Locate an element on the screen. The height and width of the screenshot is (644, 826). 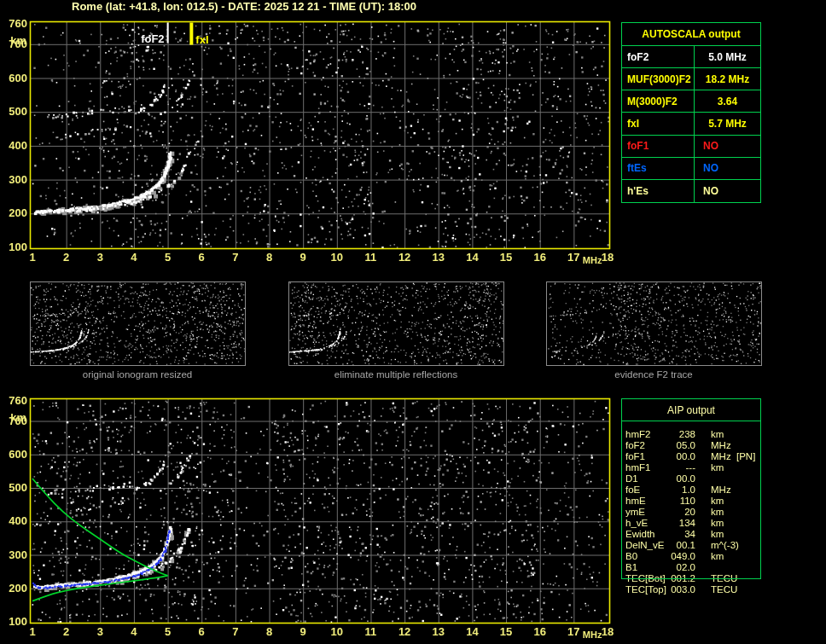
aip-row-value: 003.0 is located at coordinates (660, 590).